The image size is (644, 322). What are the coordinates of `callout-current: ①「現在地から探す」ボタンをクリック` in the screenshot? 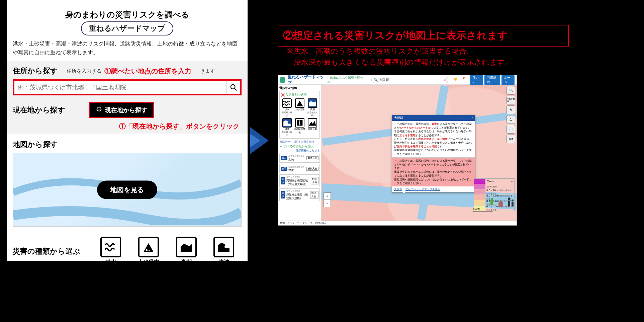 It's located at (126, 127).